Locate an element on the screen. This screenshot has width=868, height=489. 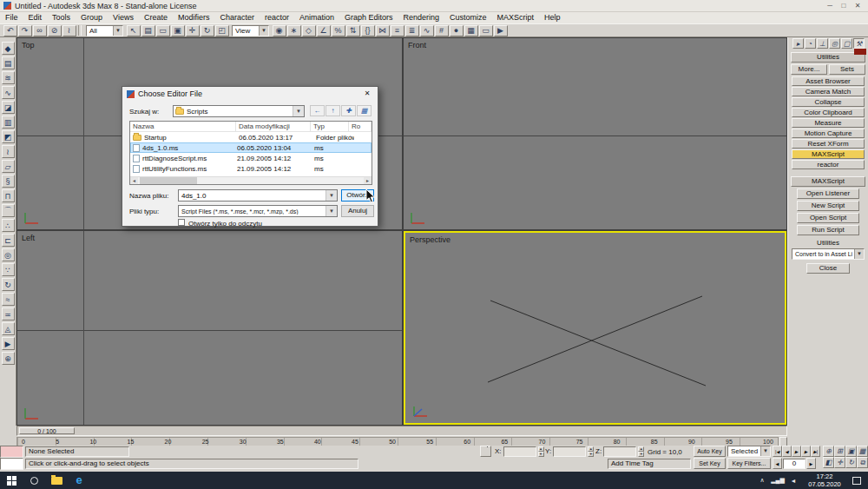
utilities-tab-icon: ⚒ is located at coordinates (859, 43).